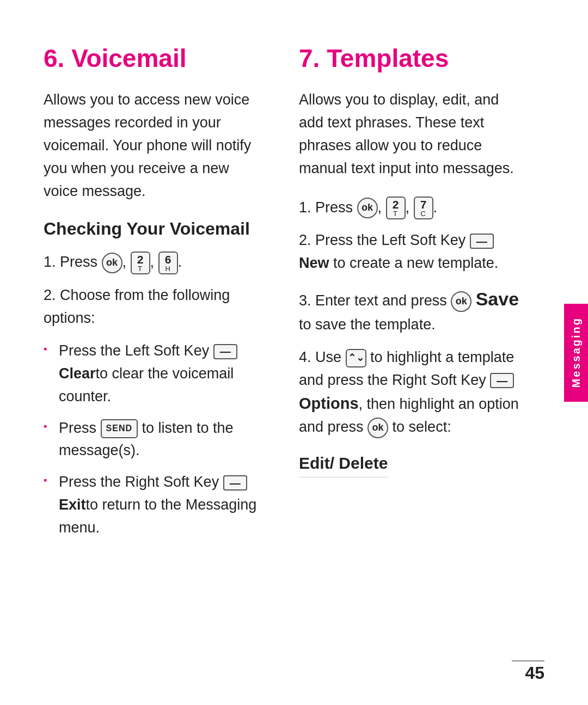  What do you see at coordinates (411, 310) in the screenshot?
I see `template-step3: 3. Enter text and press ok Save to save …` at bounding box center [411, 310].